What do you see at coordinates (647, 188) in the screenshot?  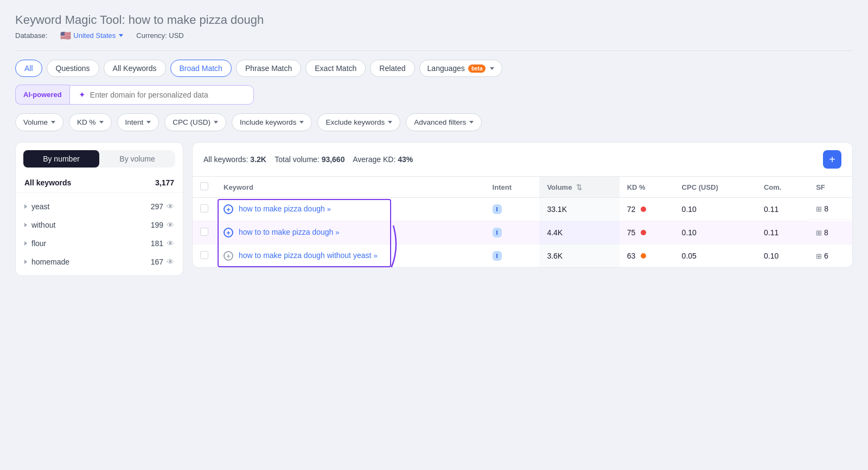 I see `th-kd: KD %` at bounding box center [647, 188].